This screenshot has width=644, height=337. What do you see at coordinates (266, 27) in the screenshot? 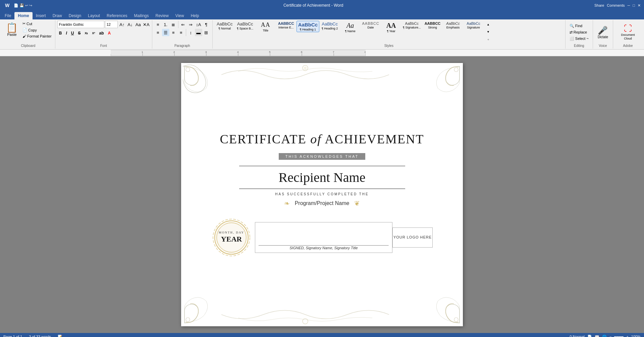
I see `style-title: AA Title` at bounding box center [266, 27].